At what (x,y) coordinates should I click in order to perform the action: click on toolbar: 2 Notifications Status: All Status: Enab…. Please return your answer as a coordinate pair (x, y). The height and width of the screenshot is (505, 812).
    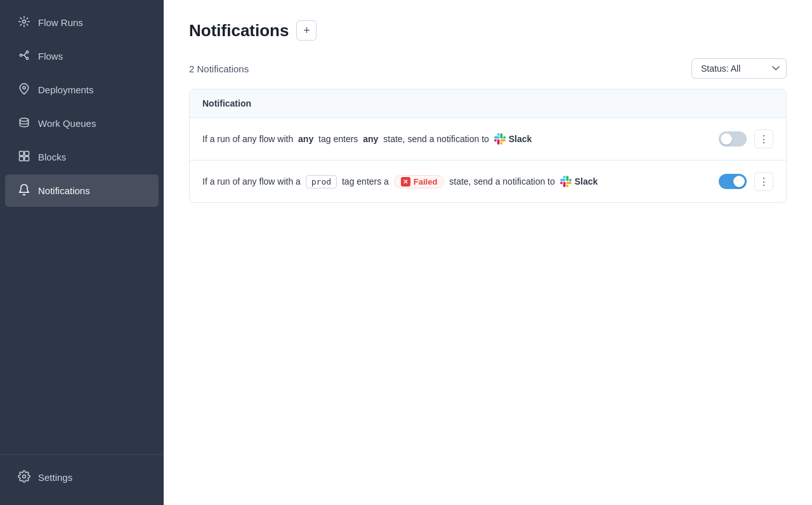
    Looking at the image, I should click on (488, 69).